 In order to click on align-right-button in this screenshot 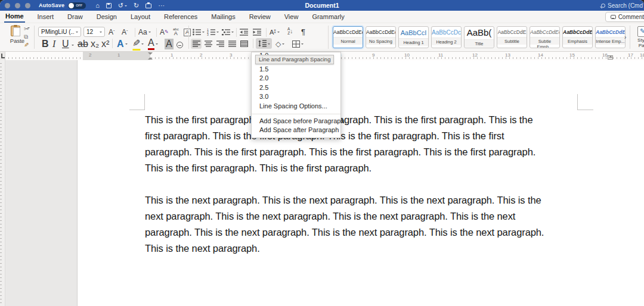, I will do `click(220, 44)`.